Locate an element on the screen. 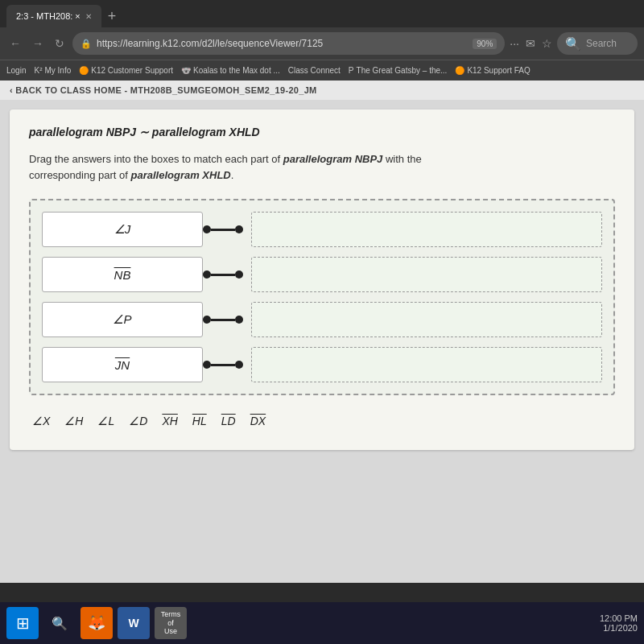 This screenshot has height=644, width=644. dots-menu-icon: ··· is located at coordinates (514, 43).